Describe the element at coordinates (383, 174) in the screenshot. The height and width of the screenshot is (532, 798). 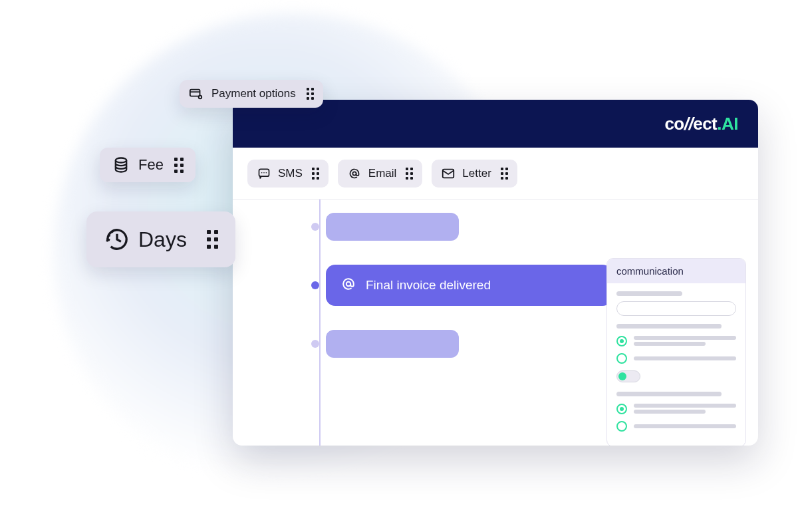
I see `email-label: Email` at that location.